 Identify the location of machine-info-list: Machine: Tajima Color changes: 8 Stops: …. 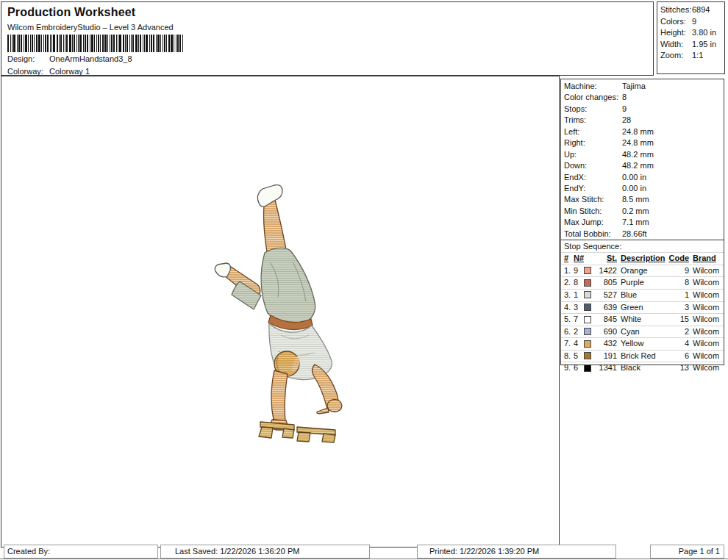
(643, 159).